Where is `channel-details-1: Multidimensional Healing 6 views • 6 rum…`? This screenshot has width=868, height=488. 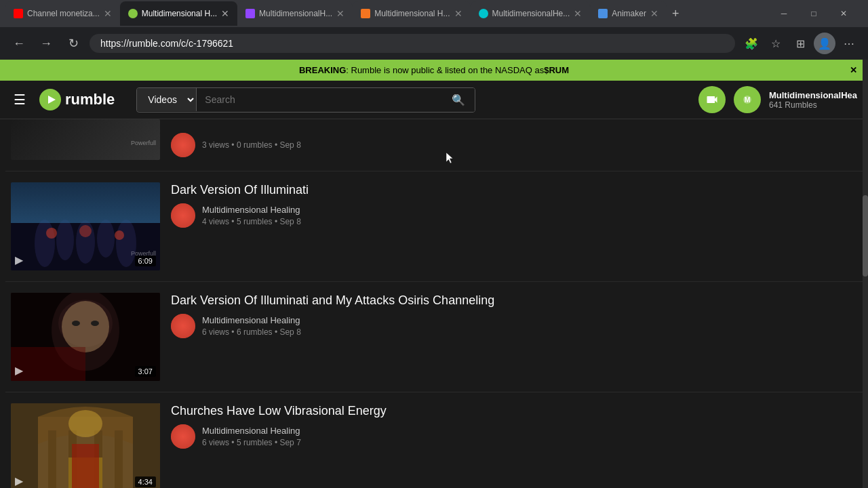
channel-details-1: Multidimensional Healing 6 views • 6 rum… is located at coordinates (252, 326).